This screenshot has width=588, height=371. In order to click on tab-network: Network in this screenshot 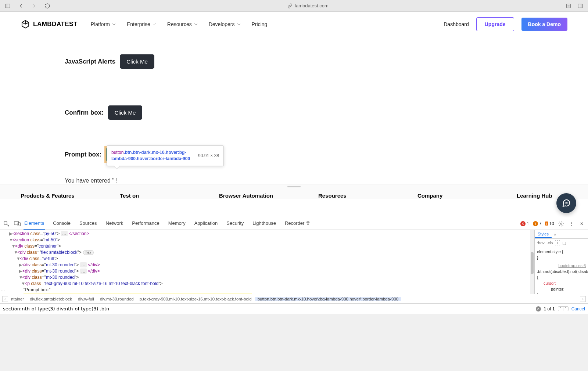, I will do `click(115, 223)`.